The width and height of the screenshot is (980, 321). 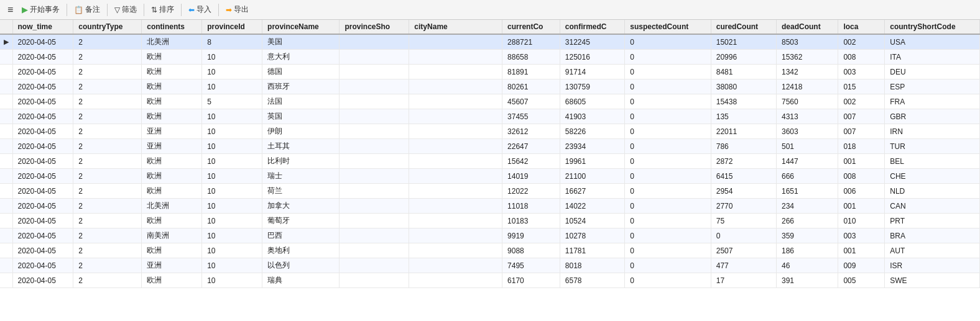 What do you see at coordinates (531, 27) in the screenshot?
I see `col-currentCo: currentCo` at bounding box center [531, 27].